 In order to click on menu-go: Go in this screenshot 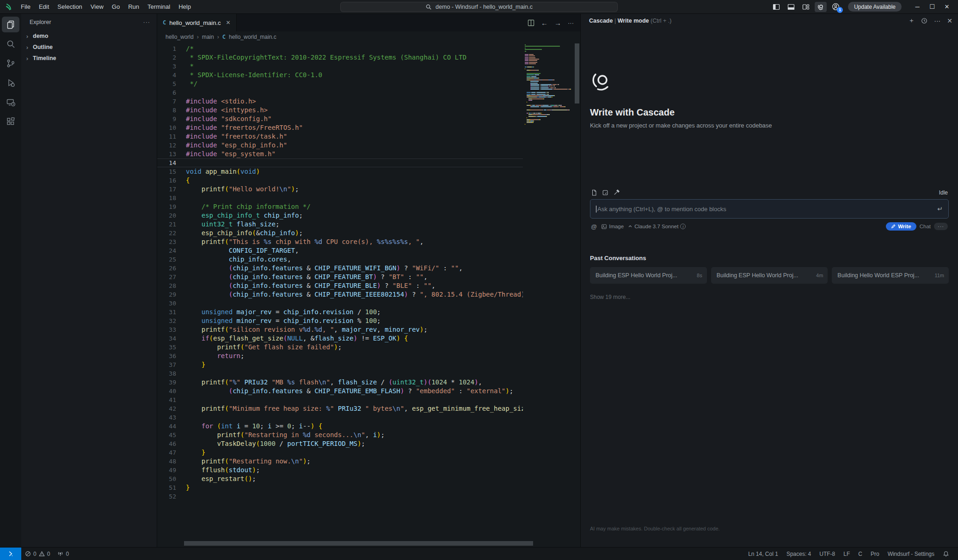, I will do `click(116, 6)`.